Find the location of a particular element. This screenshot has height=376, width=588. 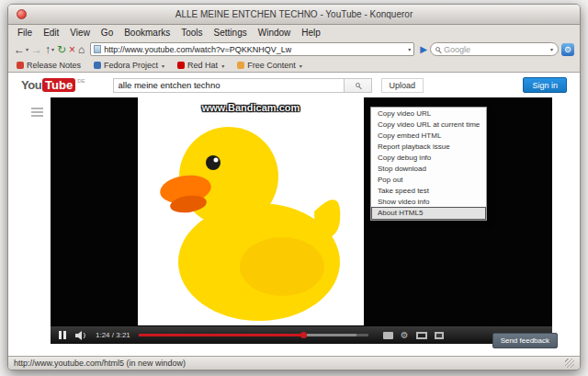

yt-search-button is located at coordinates (358, 85).